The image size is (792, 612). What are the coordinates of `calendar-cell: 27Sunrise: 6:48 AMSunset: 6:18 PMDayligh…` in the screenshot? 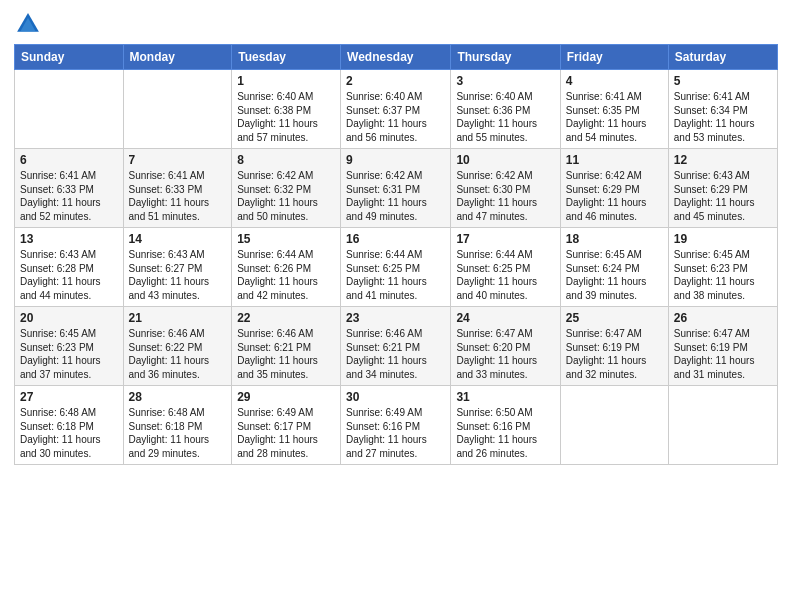 It's located at (70, 426).